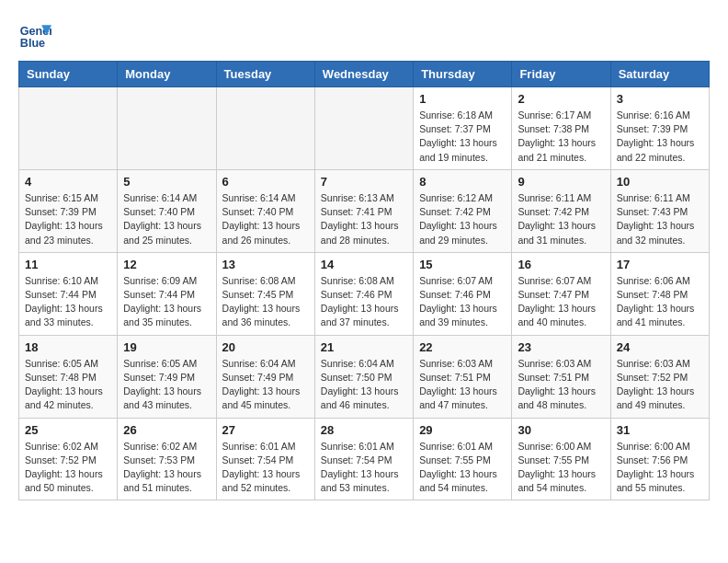  Describe the element at coordinates (463, 211) in the screenshot. I see `calendar-cell: 8Sunrise: 6:12 AM Sunset: 7:42 PM Daylig…` at that location.